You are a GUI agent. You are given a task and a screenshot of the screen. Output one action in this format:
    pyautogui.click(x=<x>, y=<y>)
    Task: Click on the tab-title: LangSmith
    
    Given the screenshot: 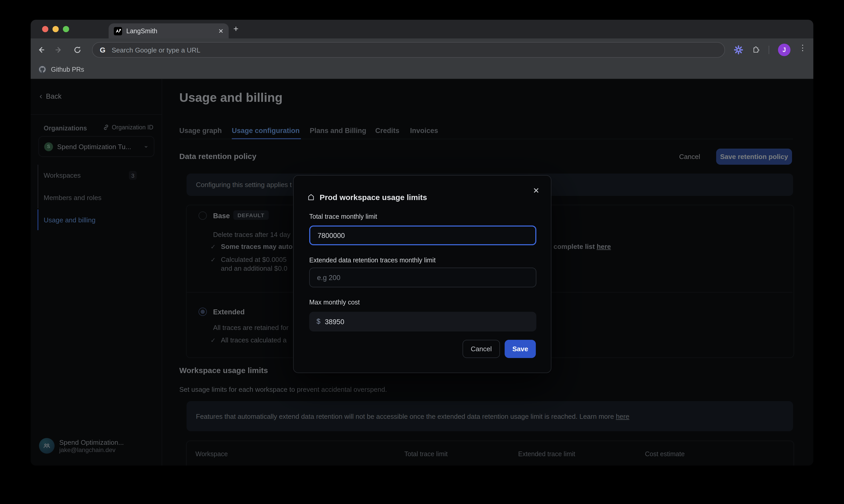 What is the action you would take?
    pyautogui.click(x=173, y=31)
    